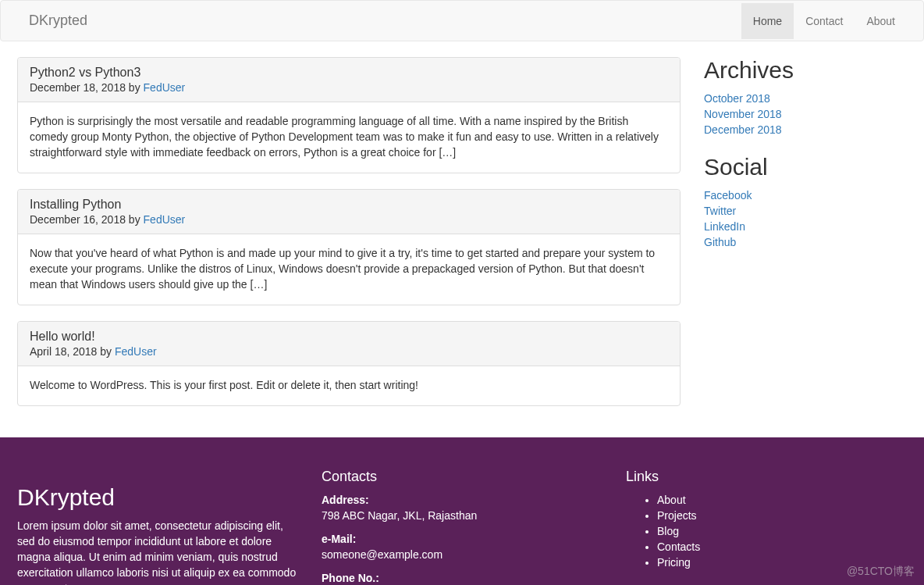 This screenshot has height=585, width=924. I want to click on nav-links: Home Contact About, so click(824, 21).